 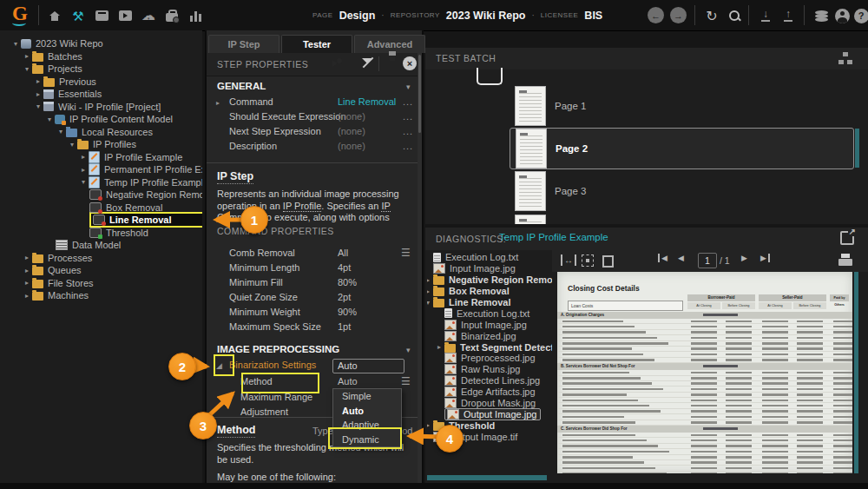 I want to click on document-preview: Closing Cost Details Loan Costs Borrower…, so click(x=705, y=373).